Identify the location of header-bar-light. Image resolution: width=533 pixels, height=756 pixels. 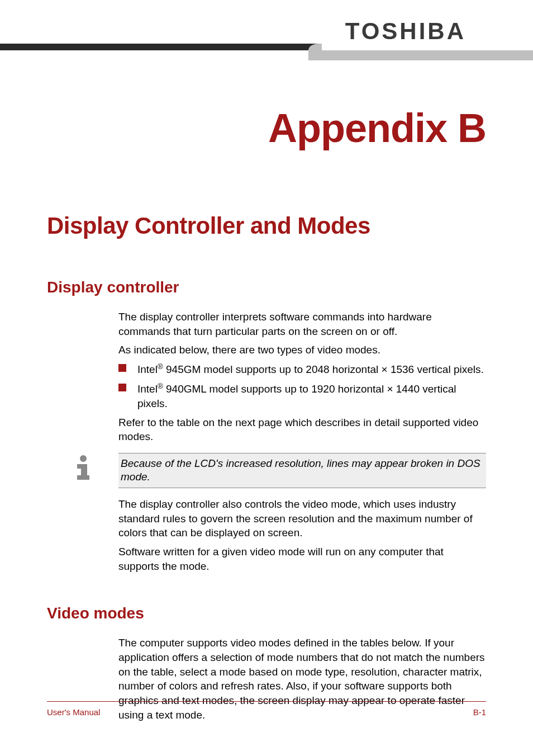
(421, 55).